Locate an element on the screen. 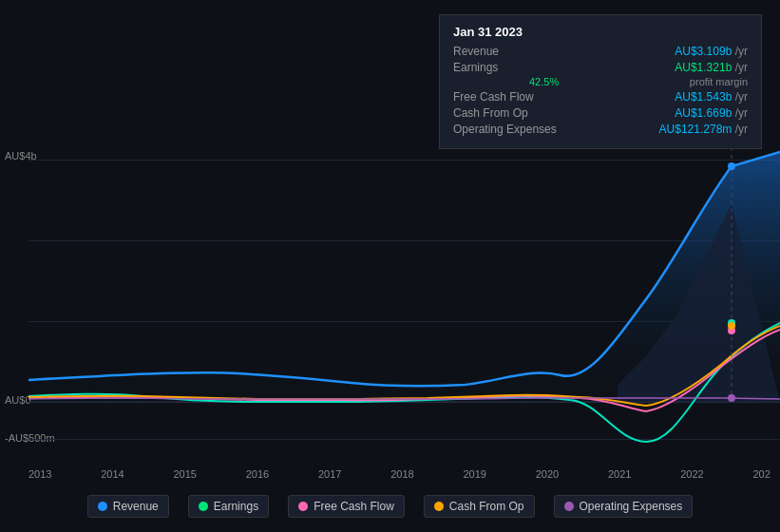 The height and width of the screenshot is (532, 780). legend-item-revenue: Revenue is located at coordinates (128, 506).